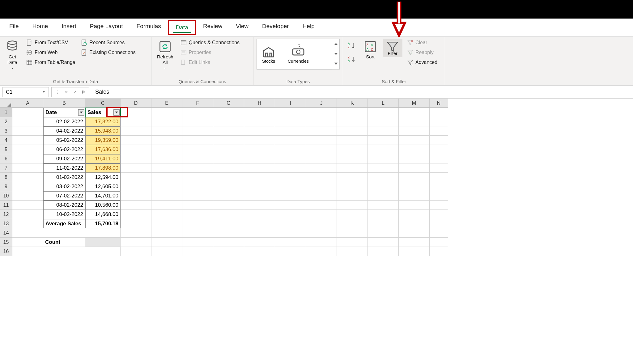 The height and width of the screenshot is (364, 633). What do you see at coordinates (64, 112) in the screenshot?
I see `date-header-cell: Date` at bounding box center [64, 112].